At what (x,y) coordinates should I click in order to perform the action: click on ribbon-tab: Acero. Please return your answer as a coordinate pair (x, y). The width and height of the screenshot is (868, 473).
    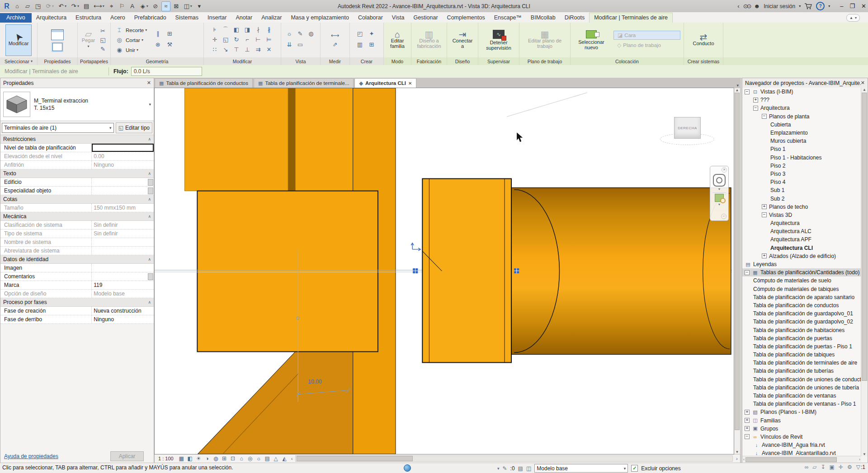
    Looking at the image, I should click on (118, 18).